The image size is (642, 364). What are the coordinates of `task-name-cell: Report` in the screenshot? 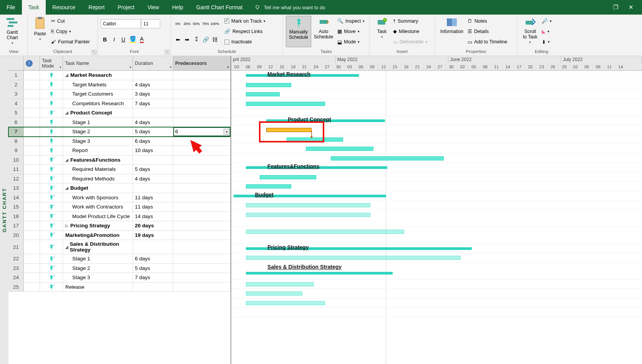 It's located at (98, 151).